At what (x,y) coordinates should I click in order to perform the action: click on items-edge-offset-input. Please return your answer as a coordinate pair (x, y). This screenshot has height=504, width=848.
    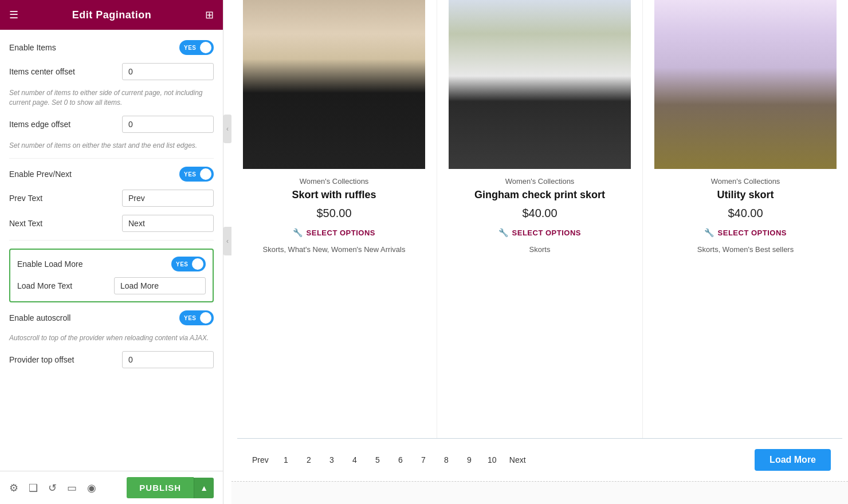
    Looking at the image, I should click on (168, 124).